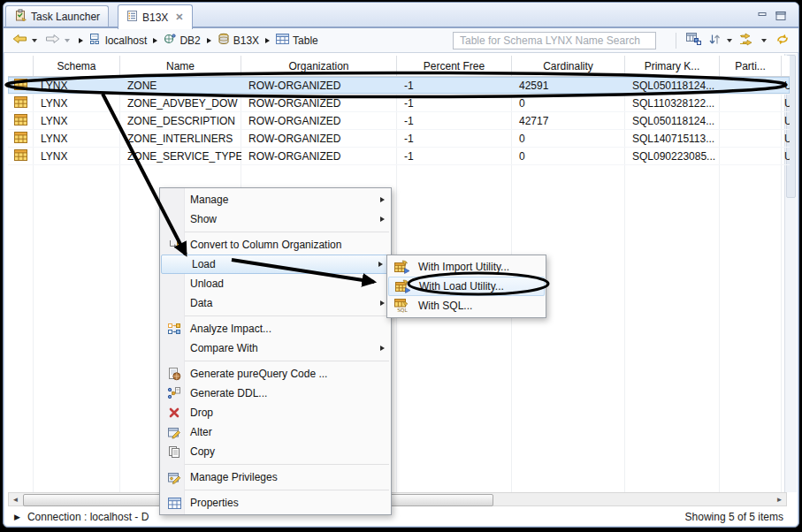  Describe the element at coordinates (57, 16) in the screenshot. I see `tab-task-launcher: Task Launcher` at that location.